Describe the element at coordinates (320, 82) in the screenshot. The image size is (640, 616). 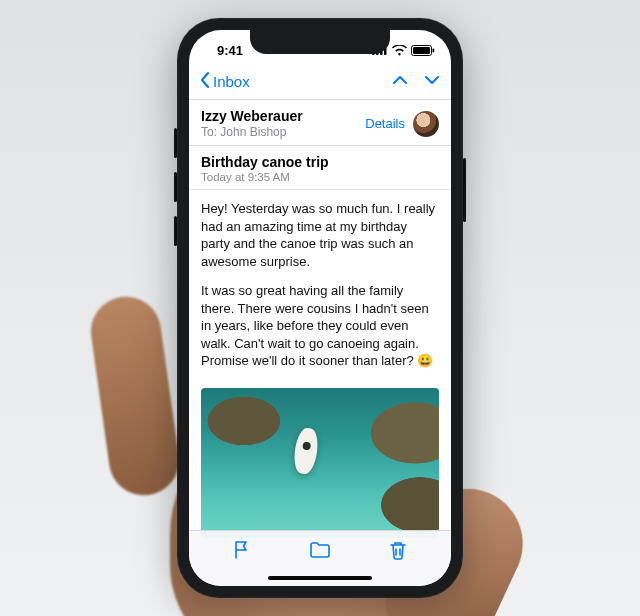
I see `mail-nav-bar: Inbox` at that location.